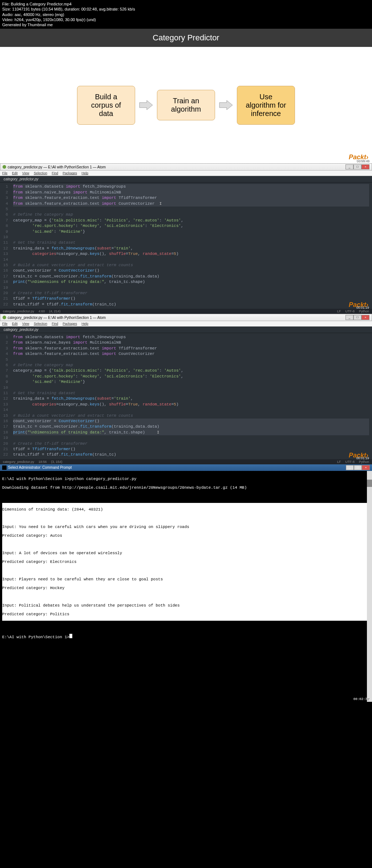  What do you see at coordinates (369, 483) in the screenshot?
I see `scroll-thumb` at bounding box center [369, 483].